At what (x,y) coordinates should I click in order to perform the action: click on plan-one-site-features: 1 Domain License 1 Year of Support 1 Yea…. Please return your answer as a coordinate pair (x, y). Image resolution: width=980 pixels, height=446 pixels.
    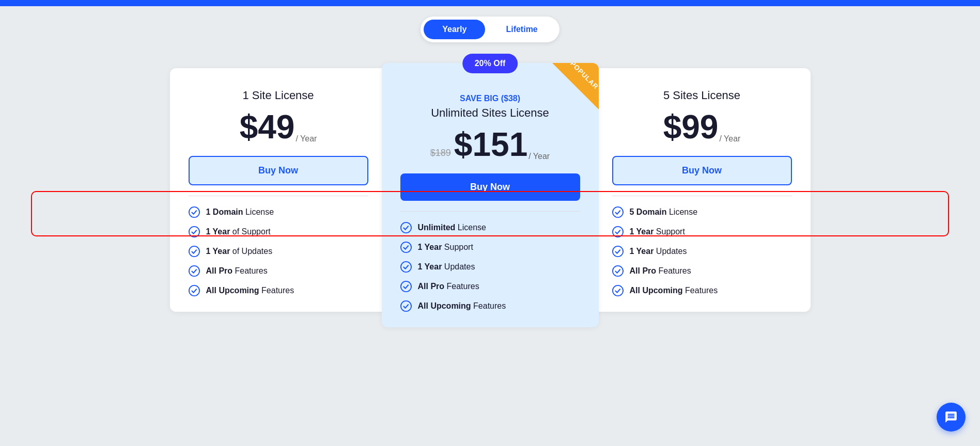
    Looking at the image, I should click on (278, 251).